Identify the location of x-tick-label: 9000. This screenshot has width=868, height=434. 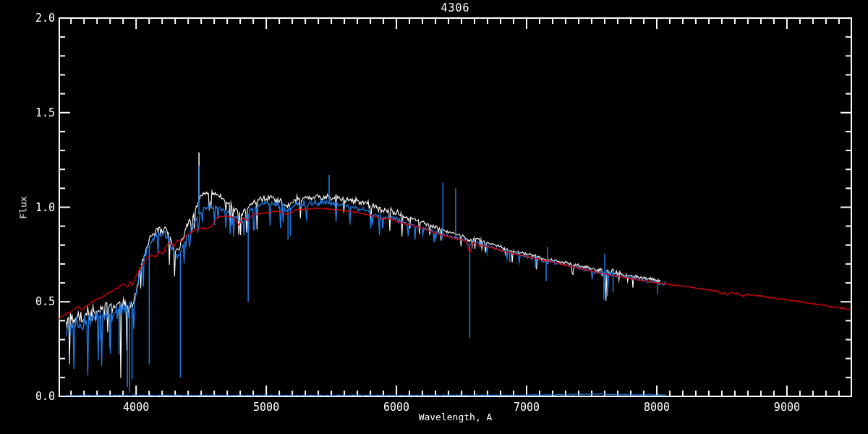
(787, 407).